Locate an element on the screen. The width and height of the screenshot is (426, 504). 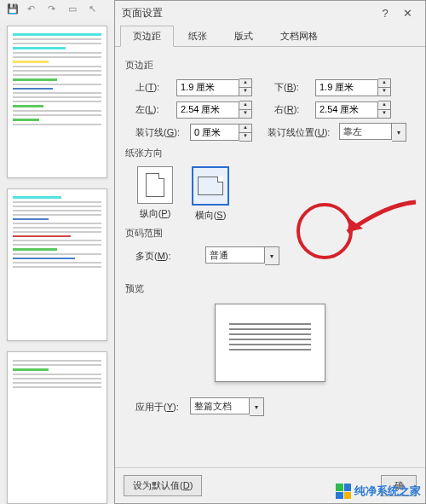
tab-paper: 纸张 is located at coordinates (198, 36).